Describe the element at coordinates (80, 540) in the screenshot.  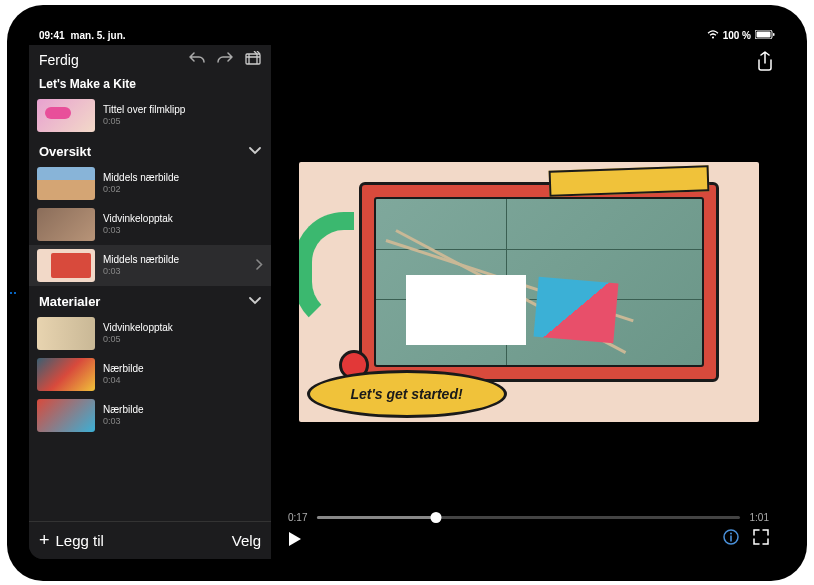
I see `add-label: Legg til` at that location.